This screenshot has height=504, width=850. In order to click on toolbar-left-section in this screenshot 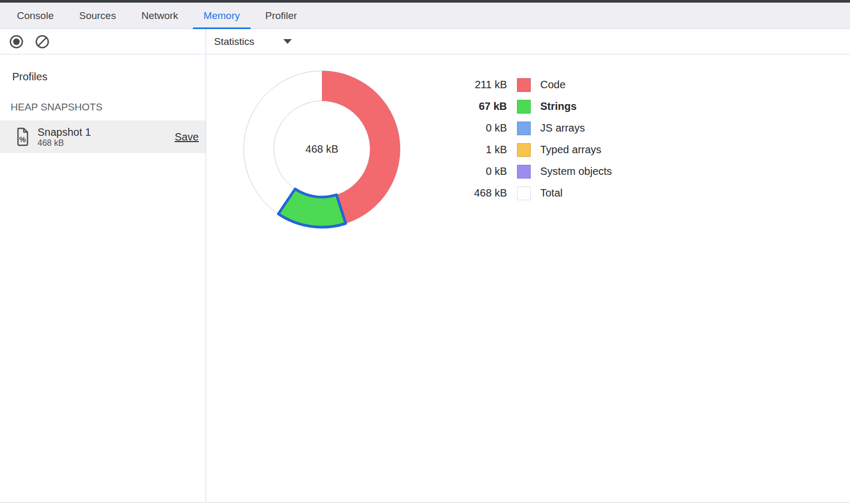, I will do `click(103, 41)`.